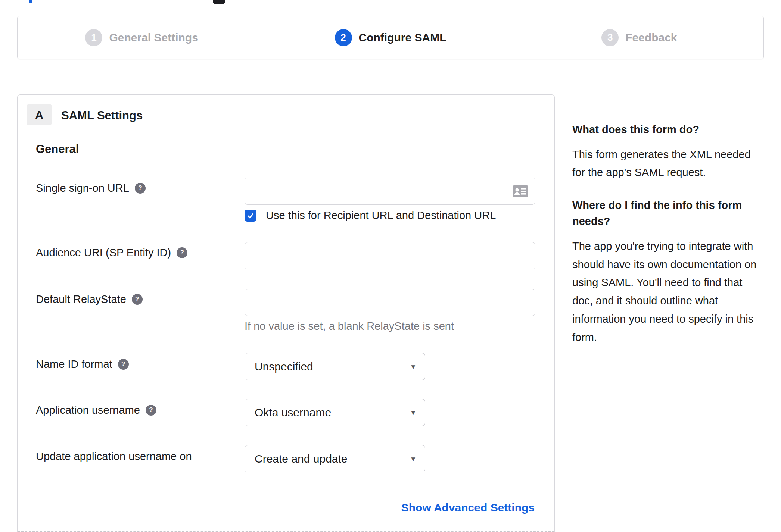 The image size is (781, 532). I want to click on step-1-label: General Settings, so click(153, 38).